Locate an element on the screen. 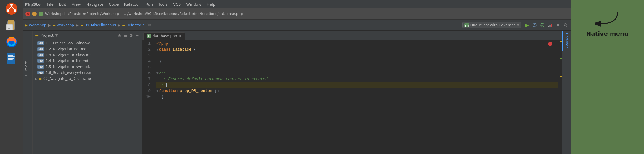  list-item: MD 1.1_Project_Tool_Window is located at coordinates (87, 43).